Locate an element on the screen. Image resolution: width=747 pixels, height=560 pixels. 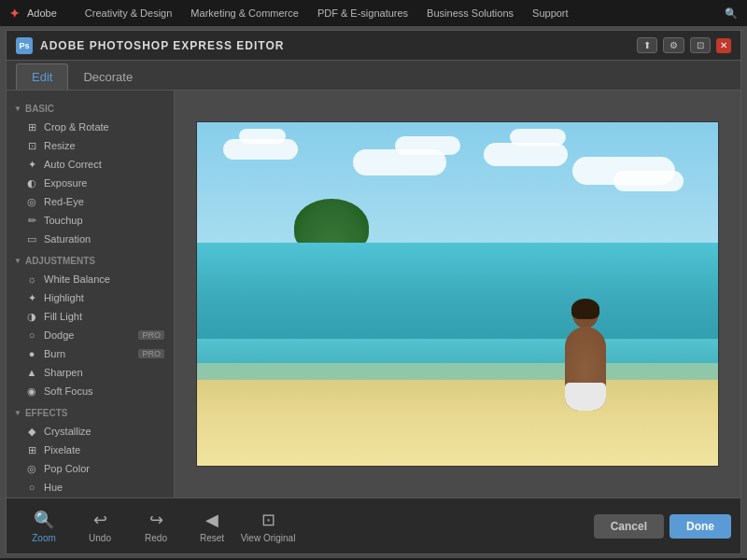
tool-zoom: 🔍 Zoom is located at coordinates (44, 526).